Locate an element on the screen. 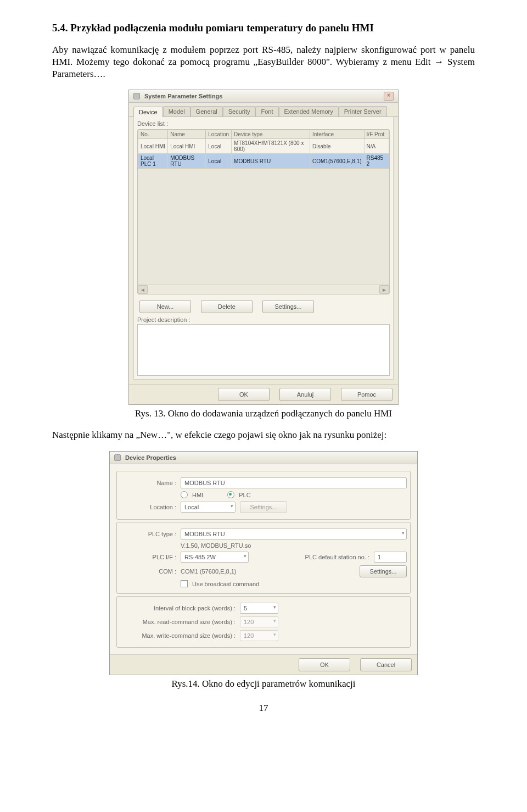 The width and height of the screenshot is (527, 812). name-label: Name : is located at coordinates (148, 483).